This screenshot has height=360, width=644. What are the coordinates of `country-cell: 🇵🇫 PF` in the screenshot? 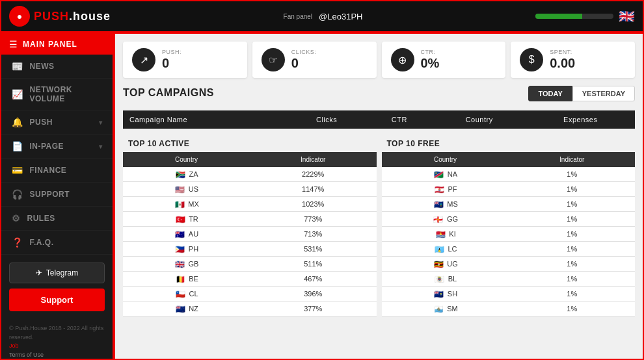 It's located at (446, 190).